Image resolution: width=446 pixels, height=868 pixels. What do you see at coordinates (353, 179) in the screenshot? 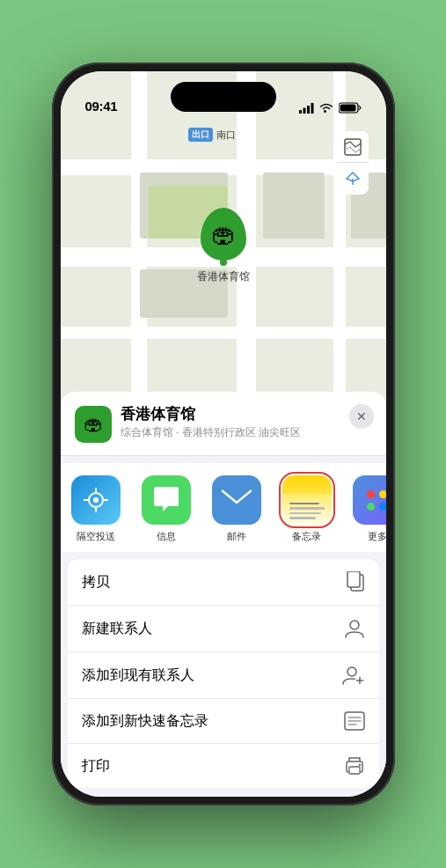
I see `location-arrow-icon` at bounding box center [353, 179].